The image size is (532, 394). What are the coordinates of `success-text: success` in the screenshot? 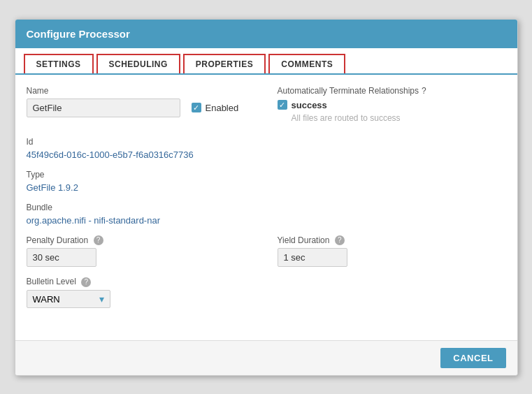 It's located at (309, 105).